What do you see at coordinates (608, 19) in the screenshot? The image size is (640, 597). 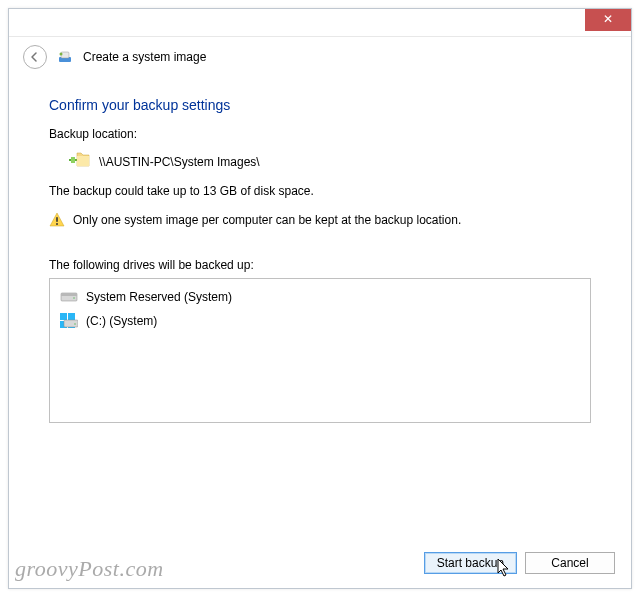 I see `close-icon: ✕` at bounding box center [608, 19].